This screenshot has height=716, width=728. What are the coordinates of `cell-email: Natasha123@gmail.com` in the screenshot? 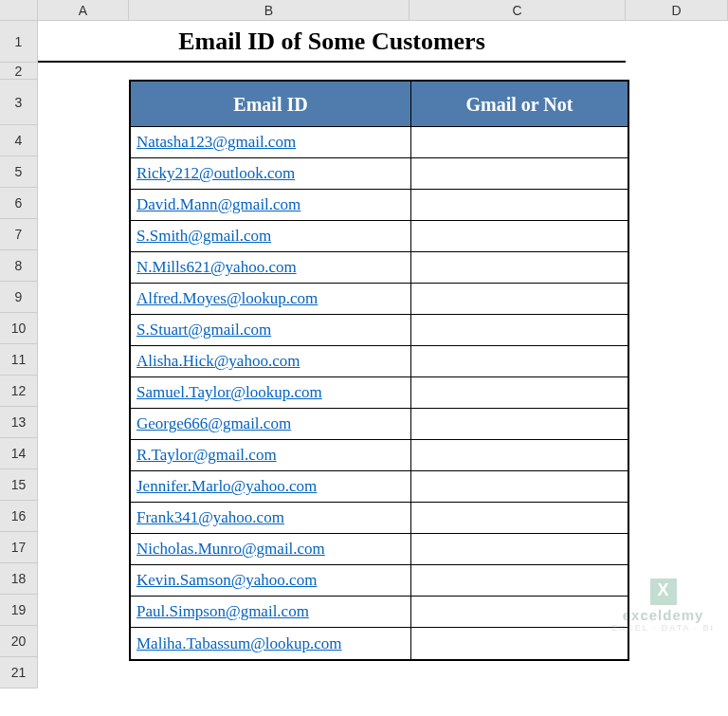 It's located at (271, 142).